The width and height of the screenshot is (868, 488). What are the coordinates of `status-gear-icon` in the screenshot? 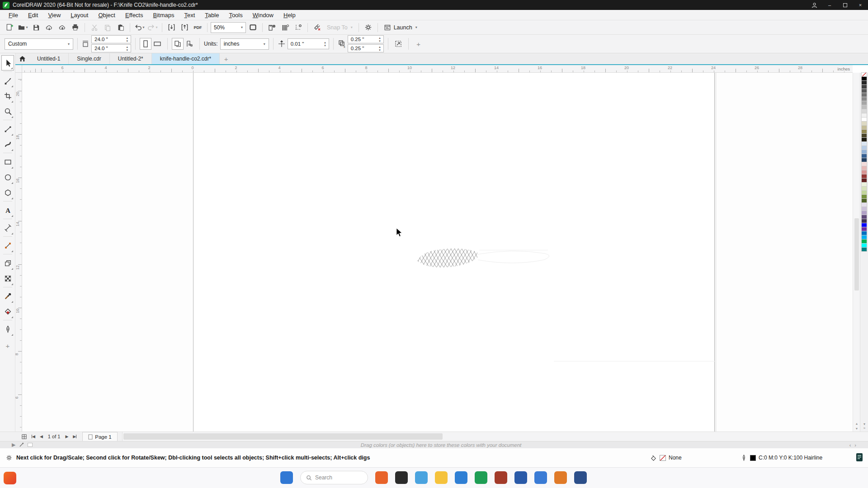 It's located at (9, 458).